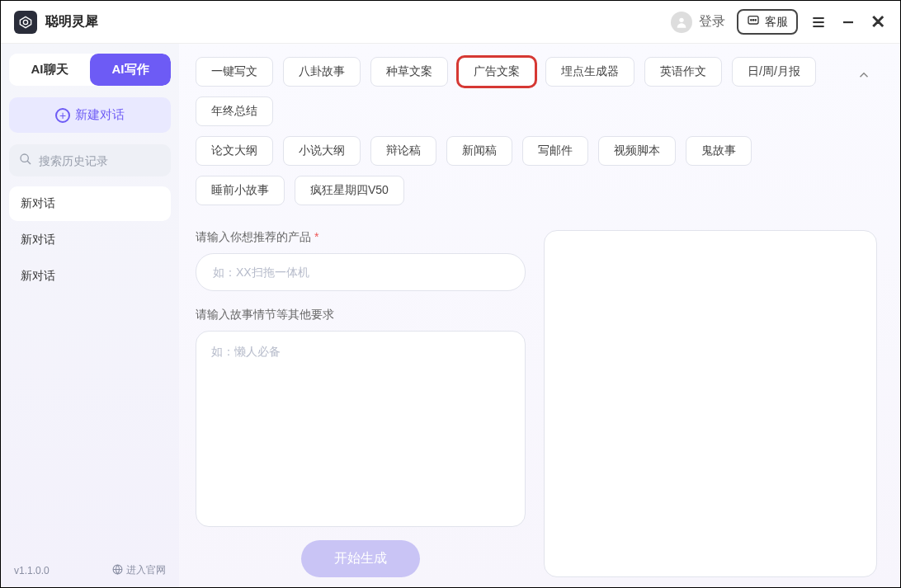 Image resolution: width=901 pixels, height=588 pixels. What do you see at coordinates (818, 22) in the screenshot?
I see `menu-icon` at bounding box center [818, 22].